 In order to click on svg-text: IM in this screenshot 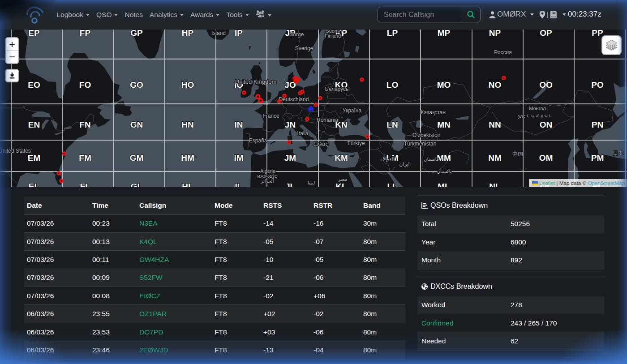, I will do `click(238, 158)`.